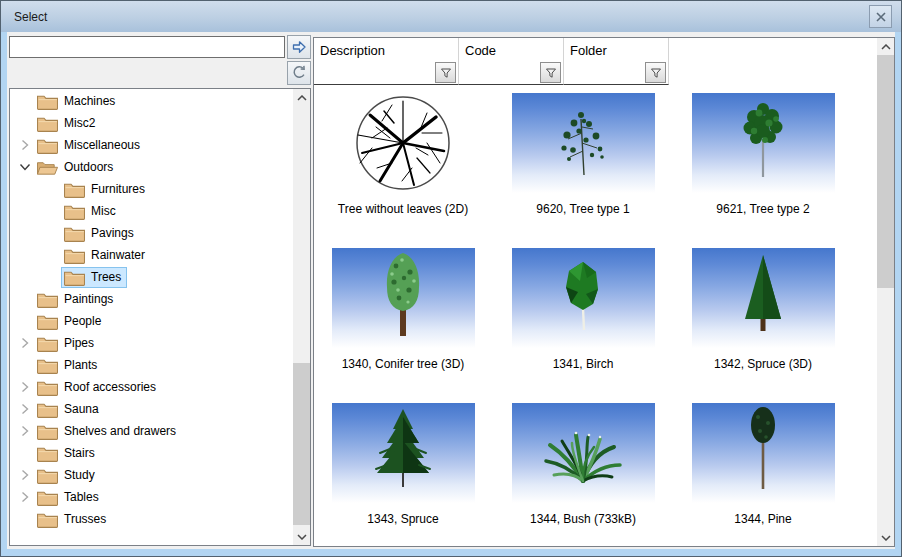 Image resolution: width=902 pixels, height=557 pixels. Describe the element at coordinates (404, 453) in the screenshot. I see `spruce-art` at that location.